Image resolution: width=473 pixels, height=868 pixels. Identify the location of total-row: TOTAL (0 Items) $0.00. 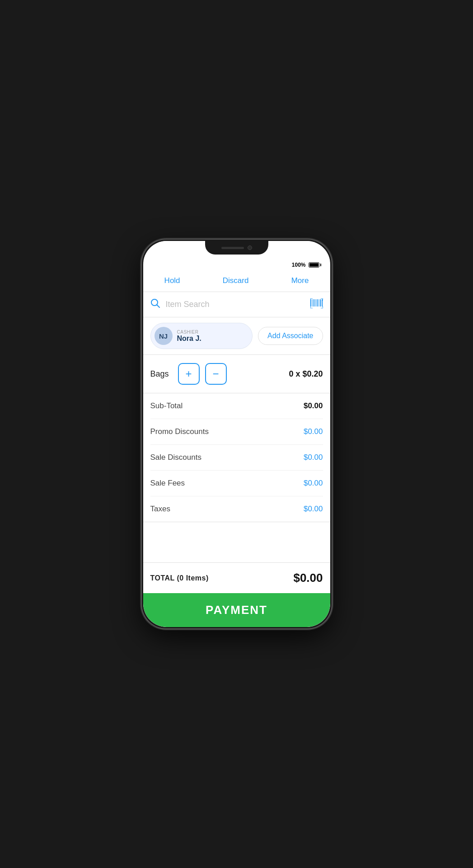
(237, 578).